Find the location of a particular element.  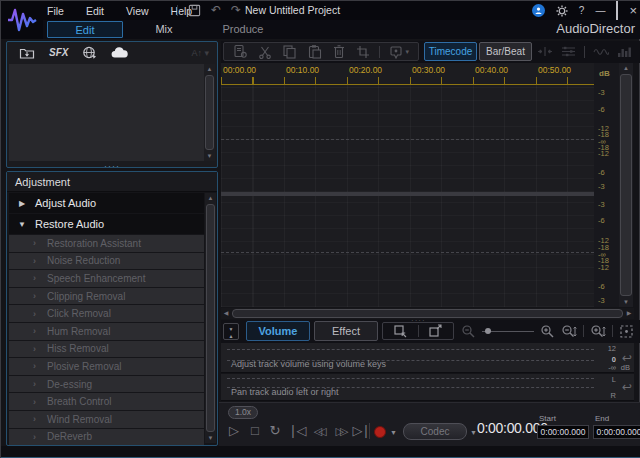

marker-icon: ▾ is located at coordinates (400, 52).